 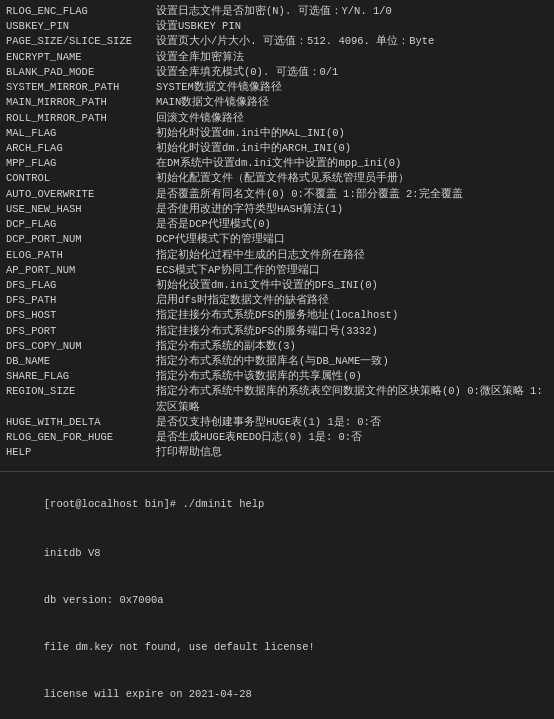 I want to click on row-val: ECS模式下AP协同工作的管理端口, so click(x=352, y=270).